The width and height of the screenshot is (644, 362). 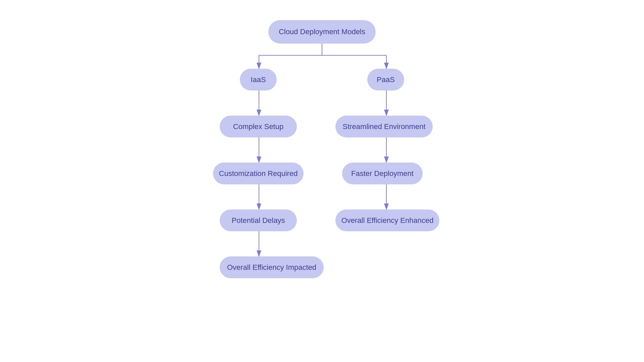 What do you see at coordinates (258, 127) in the screenshot?
I see `complex-setup-node: Complex Setup` at bounding box center [258, 127].